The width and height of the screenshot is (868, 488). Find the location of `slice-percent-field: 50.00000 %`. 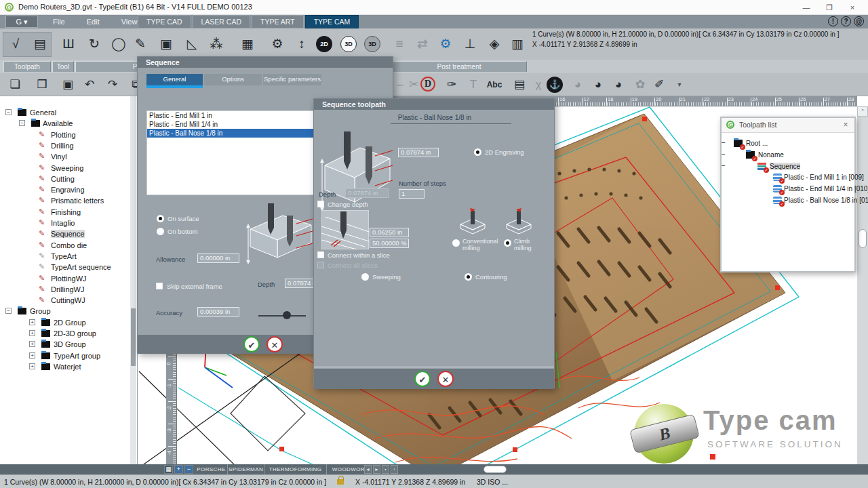

slice-percent-field: 50.00000 % is located at coordinates (389, 243).